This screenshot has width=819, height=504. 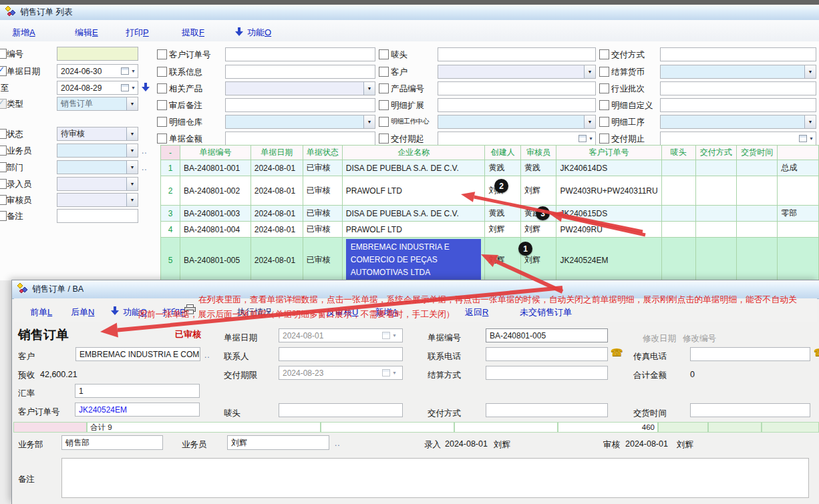 What do you see at coordinates (98, 134) in the screenshot?
I see `filter-select: 待审核▼` at bounding box center [98, 134].